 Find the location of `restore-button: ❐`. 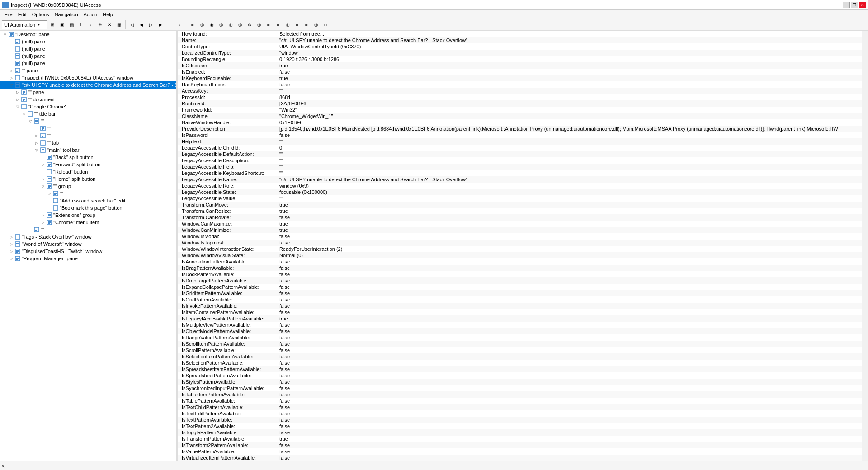

restore-button: ❐ is located at coordinates (854, 5).